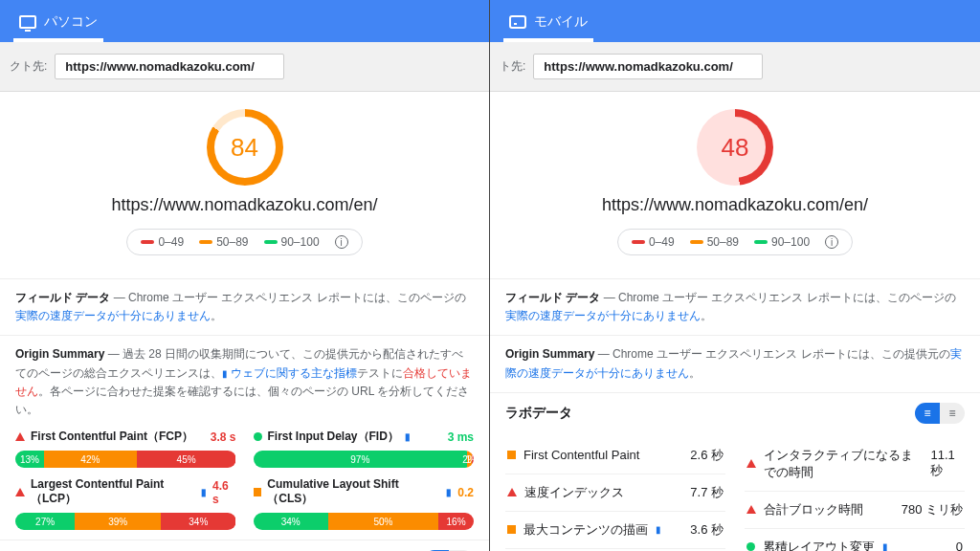 The image size is (980, 551). Describe the element at coordinates (58, 23) in the screenshot. I see `tab-desktop: パソコン` at that location.